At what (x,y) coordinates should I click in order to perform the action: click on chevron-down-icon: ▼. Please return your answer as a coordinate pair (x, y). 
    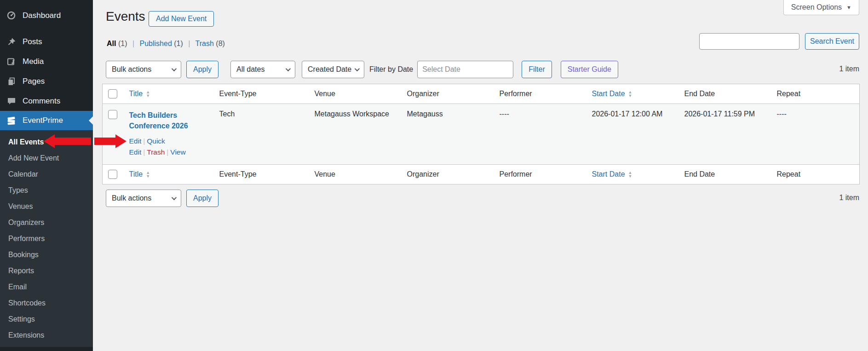
    Looking at the image, I should click on (849, 7).